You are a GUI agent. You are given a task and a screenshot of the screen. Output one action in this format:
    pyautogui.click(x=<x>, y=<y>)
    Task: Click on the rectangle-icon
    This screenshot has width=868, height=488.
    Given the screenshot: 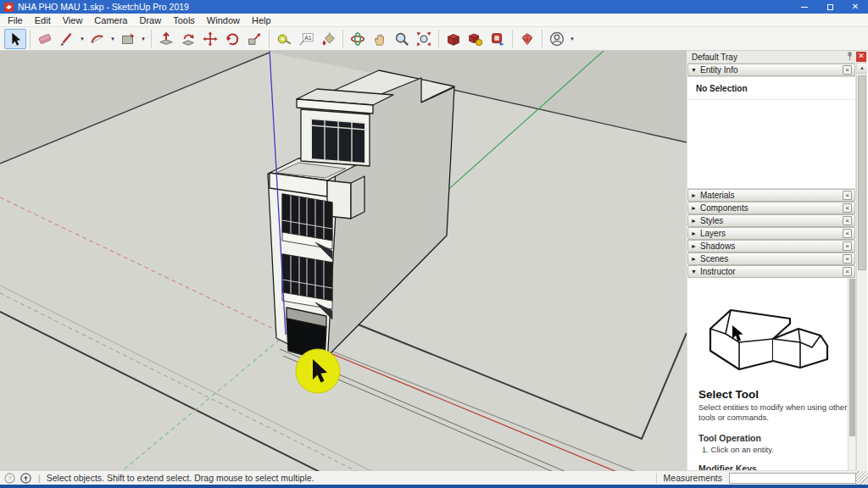 What is the action you would take?
    pyautogui.click(x=128, y=39)
    